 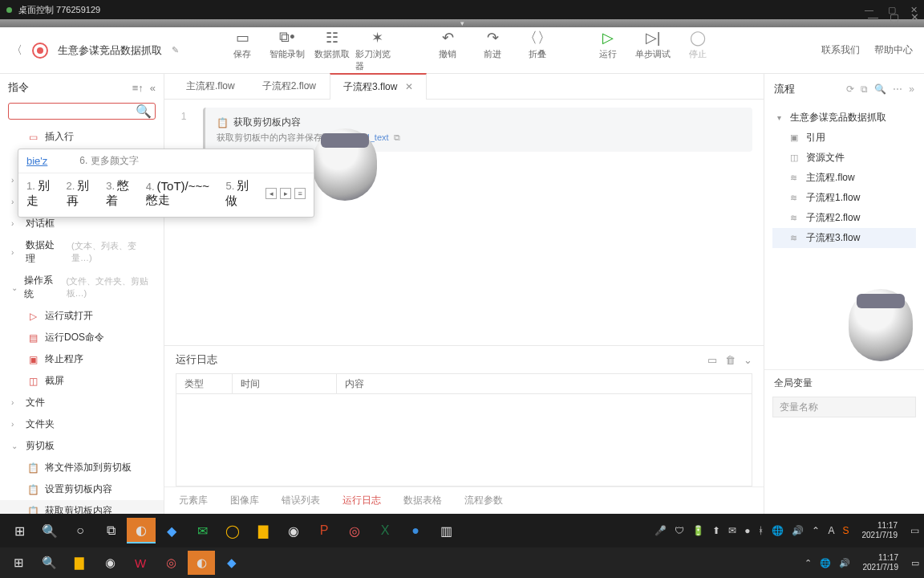 What do you see at coordinates (138, 88) in the screenshot?
I see `sort-icon: ≡↑` at bounding box center [138, 88].